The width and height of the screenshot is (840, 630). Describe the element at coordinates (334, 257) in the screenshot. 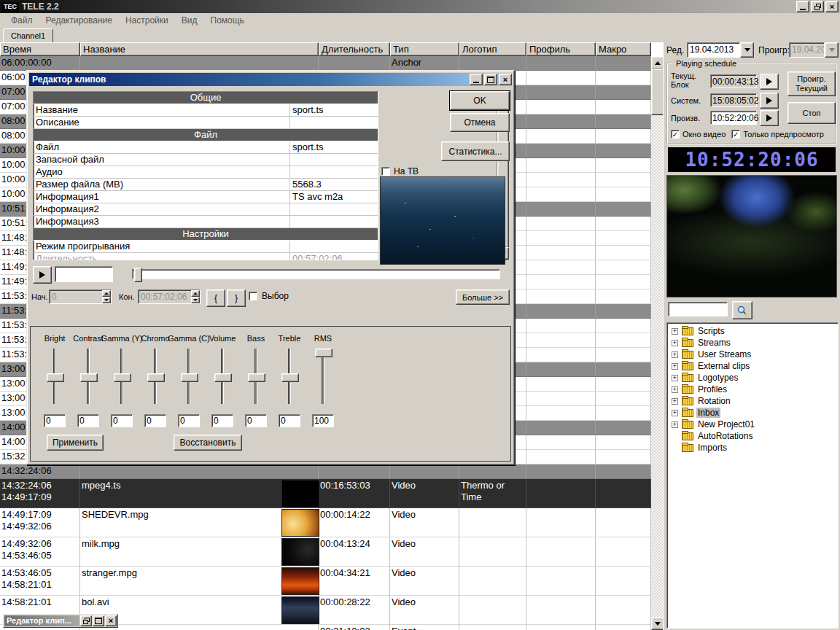

I see `property-value: 00:57:02:06` at that location.